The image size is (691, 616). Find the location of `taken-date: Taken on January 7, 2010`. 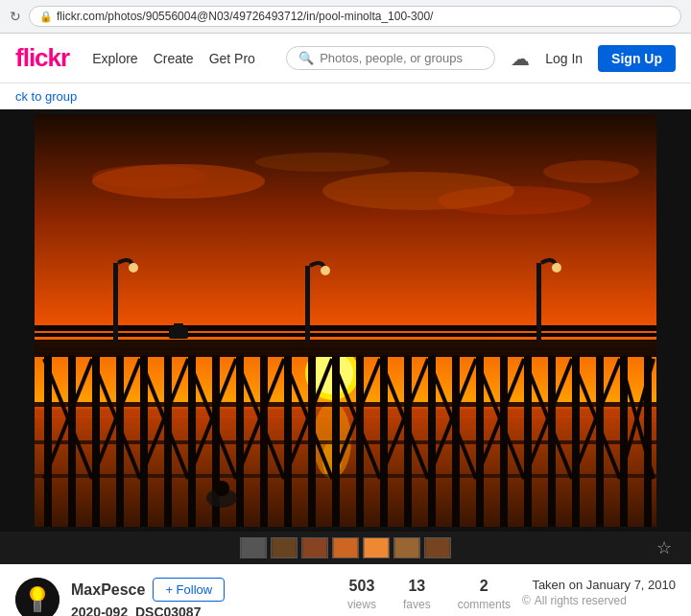

taken-date: Taken on January 7, 2010 is located at coordinates (599, 585).